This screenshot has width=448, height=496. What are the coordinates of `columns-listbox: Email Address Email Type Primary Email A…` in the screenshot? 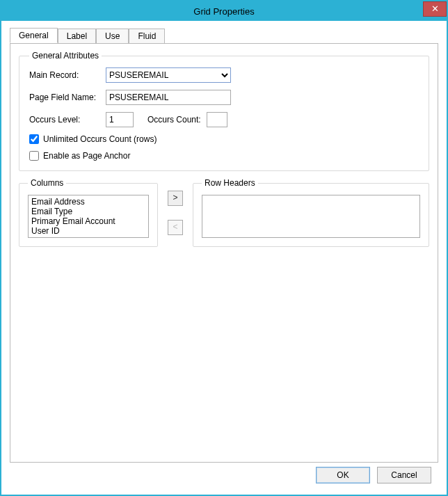 It's located at (88, 216).